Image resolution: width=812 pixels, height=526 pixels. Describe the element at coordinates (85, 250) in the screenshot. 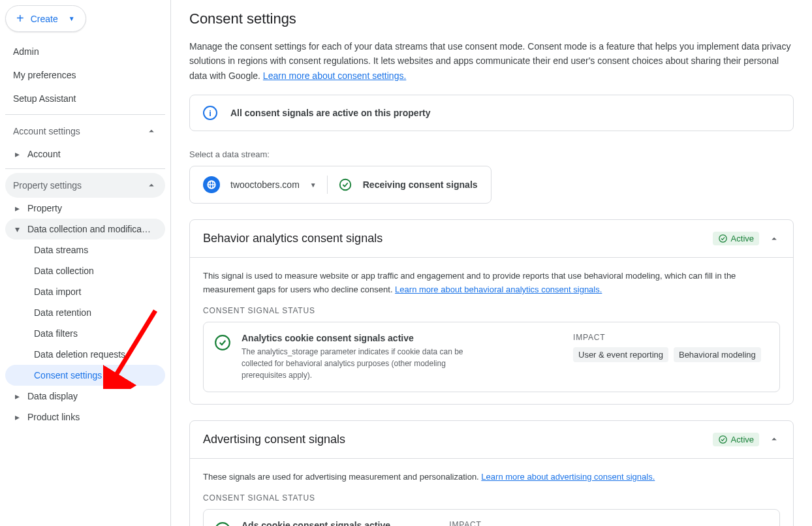

I see `sub-data-streams: Data streams` at that location.